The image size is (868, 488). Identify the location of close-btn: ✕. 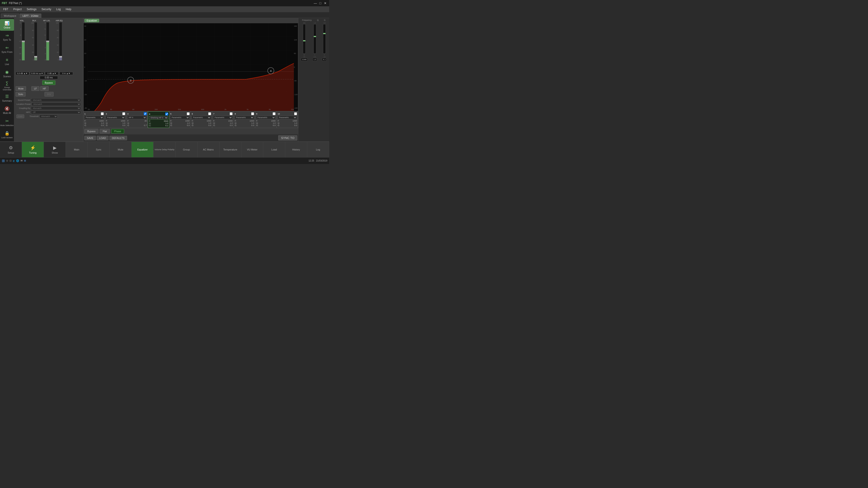
(325, 3).